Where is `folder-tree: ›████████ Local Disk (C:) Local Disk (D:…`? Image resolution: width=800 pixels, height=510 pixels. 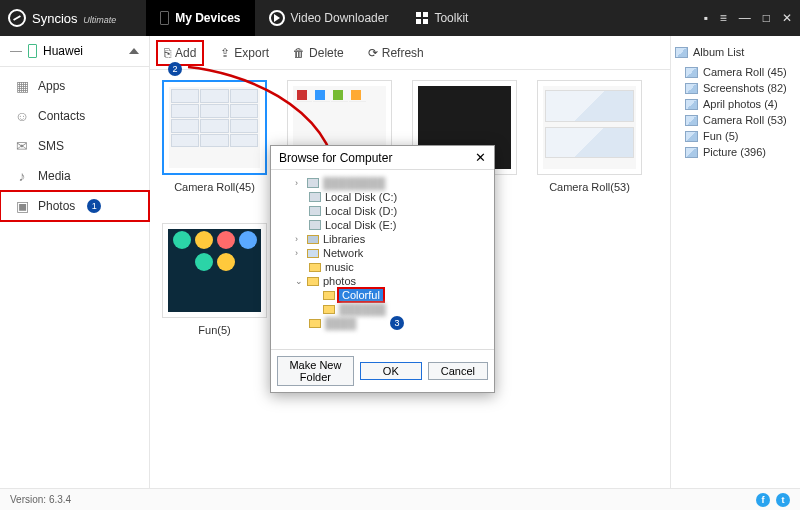
folder-tree: ›████████ Local Disk (C:) Local Disk (D:… is located at coordinates (382, 260).